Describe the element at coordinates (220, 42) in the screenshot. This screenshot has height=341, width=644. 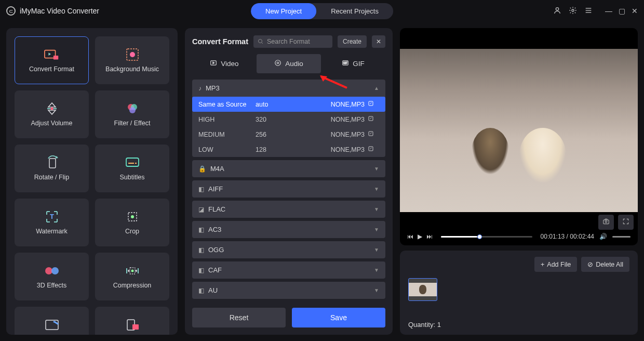
I see `panel-title: Convert Format` at that location.